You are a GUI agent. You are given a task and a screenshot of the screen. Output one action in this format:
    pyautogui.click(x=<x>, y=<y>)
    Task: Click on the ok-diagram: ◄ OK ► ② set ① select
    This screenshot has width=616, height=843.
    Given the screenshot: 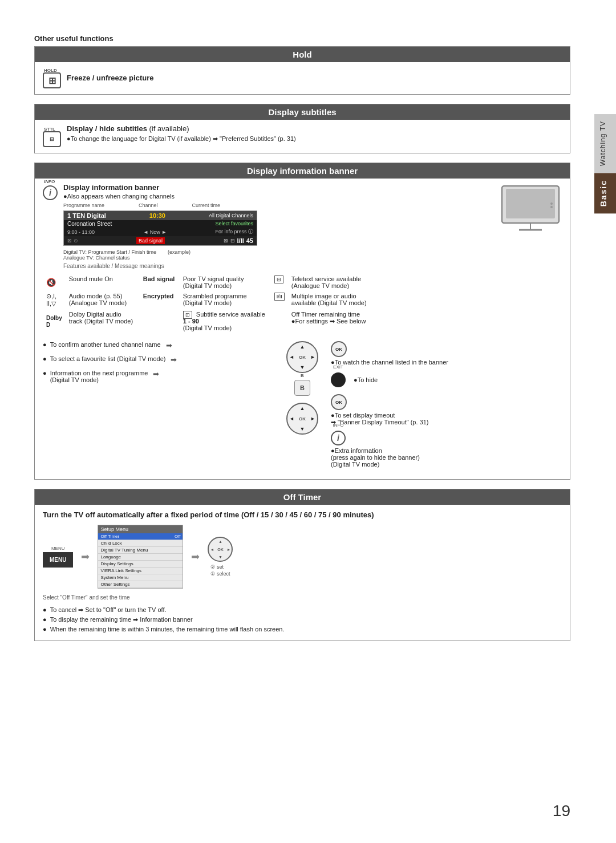 What is the action you would take?
    pyautogui.click(x=220, y=557)
    